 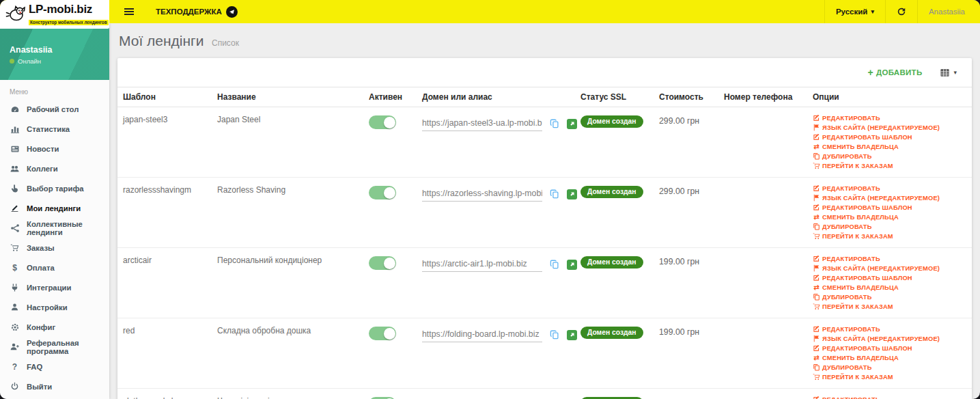 What do you see at coordinates (902, 12) in the screenshot?
I see `top-bar-right: Русский ▾ Anastasiia` at bounding box center [902, 12].